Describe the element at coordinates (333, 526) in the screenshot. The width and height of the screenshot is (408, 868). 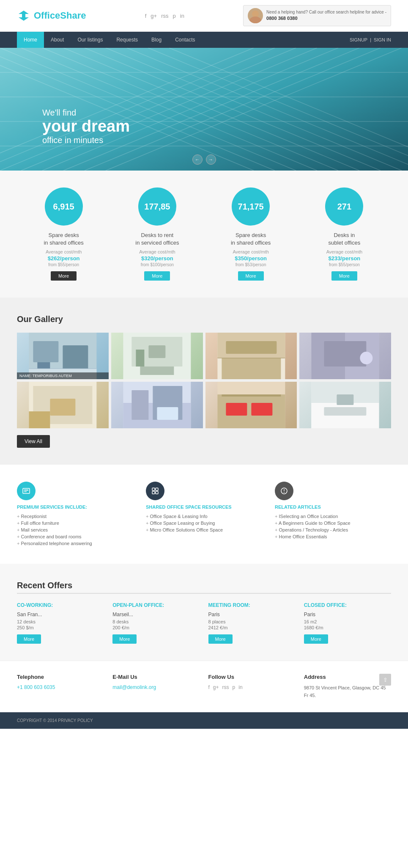
I see `service-list-articles: ISelecting an Office Location A Beginner…` at that location.